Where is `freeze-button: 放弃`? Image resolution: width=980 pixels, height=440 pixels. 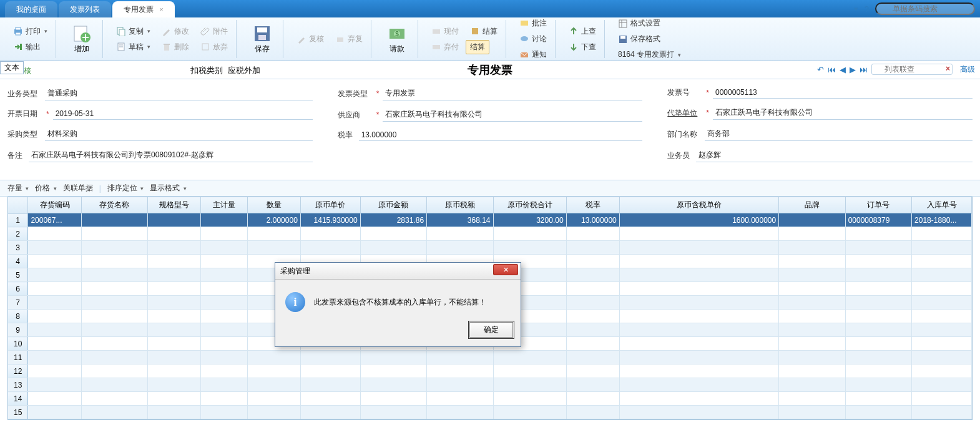 freeze-button: 放弃 is located at coordinates (214, 47).